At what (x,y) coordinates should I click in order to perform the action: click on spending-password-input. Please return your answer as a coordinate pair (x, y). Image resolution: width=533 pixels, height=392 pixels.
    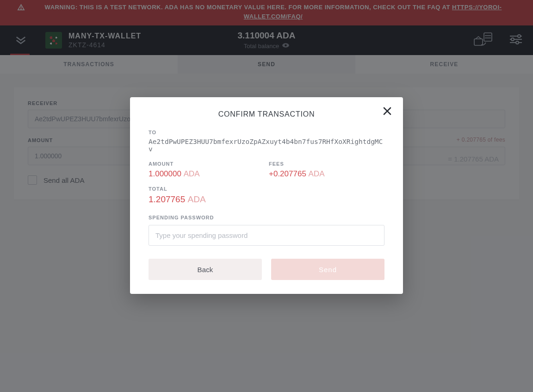
    Looking at the image, I should click on (266, 235).